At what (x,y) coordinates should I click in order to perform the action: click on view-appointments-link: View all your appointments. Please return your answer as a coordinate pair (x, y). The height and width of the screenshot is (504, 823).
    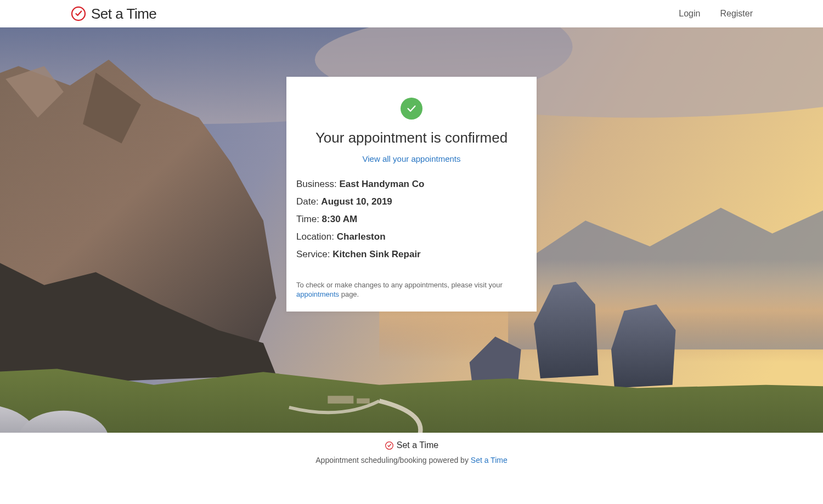
    Looking at the image, I should click on (412, 159).